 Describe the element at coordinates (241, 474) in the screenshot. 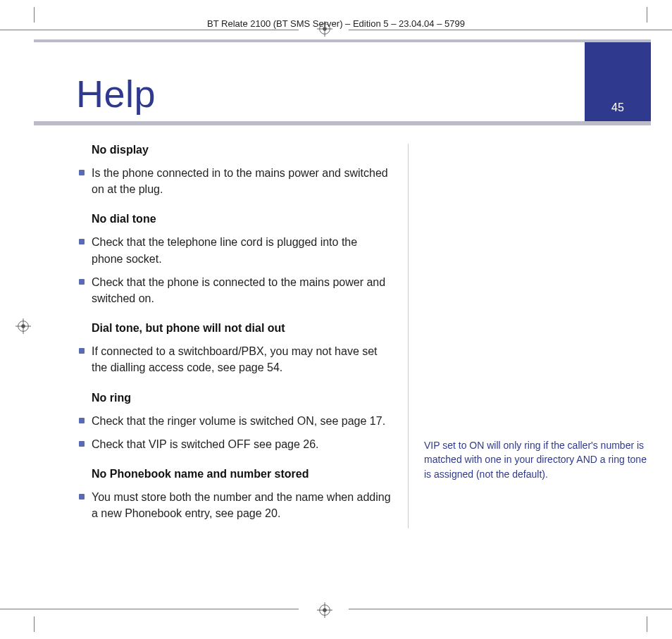

I see `section-heading: No Phonebook name and number stored` at that location.